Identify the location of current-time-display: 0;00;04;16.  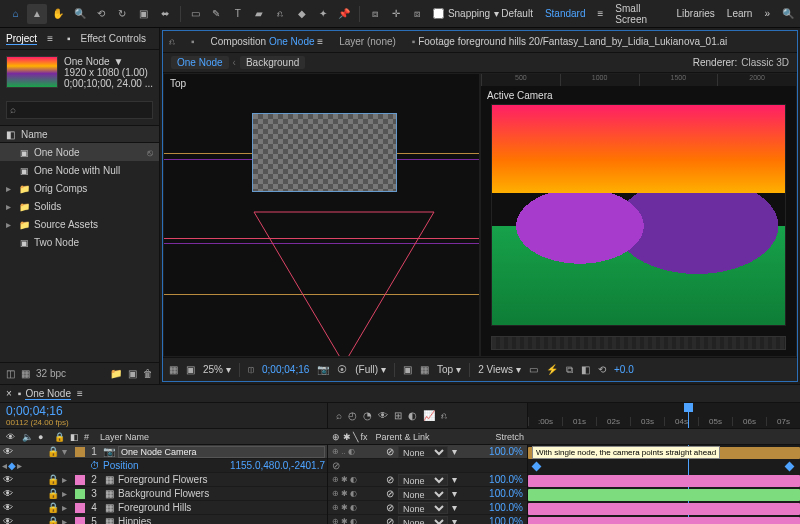
(164, 411).